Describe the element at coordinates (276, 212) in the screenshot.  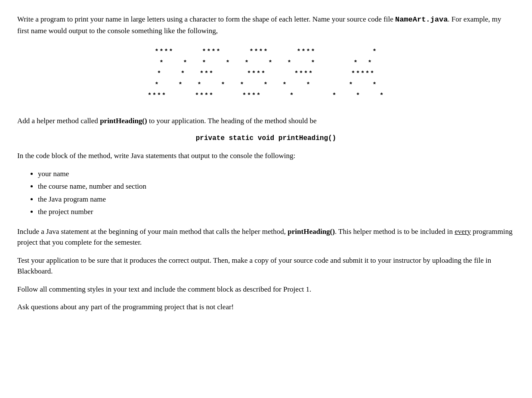
I see `bullet-item-4: the project number` at that location.